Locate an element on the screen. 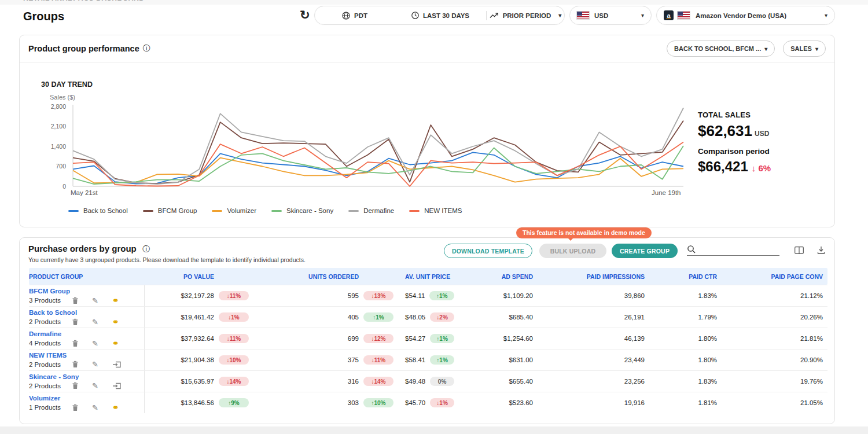  delta-badge: ↓2% is located at coordinates (442, 317).